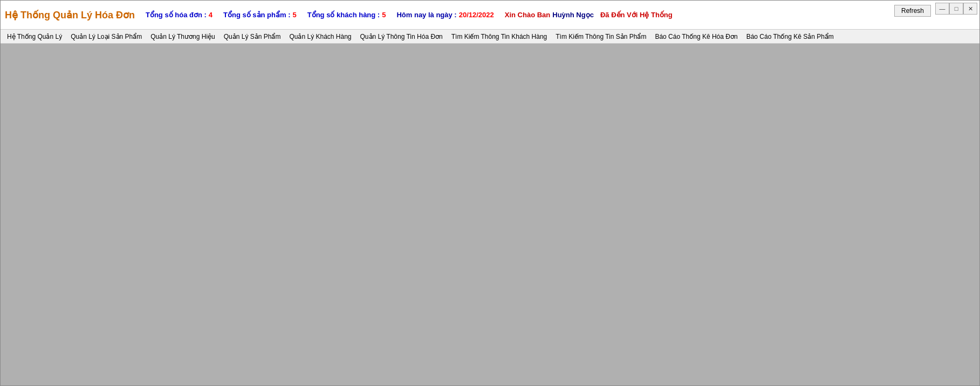  I want to click on username-text: Huỳnh Ngọc, so click(573, 15).